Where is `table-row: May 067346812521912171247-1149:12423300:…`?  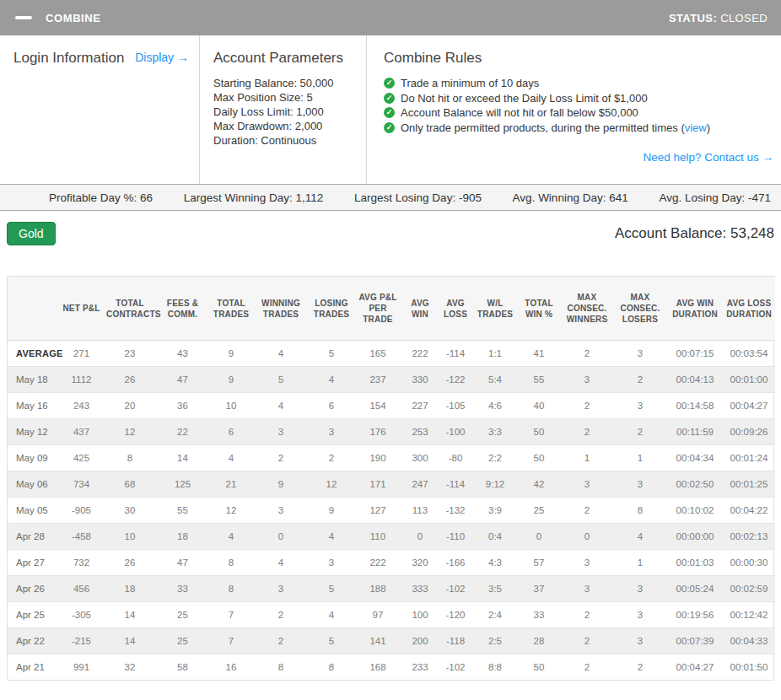 table-row: May 067346812521912171247-1149:12423300:… is located at coordinates (391, 484).